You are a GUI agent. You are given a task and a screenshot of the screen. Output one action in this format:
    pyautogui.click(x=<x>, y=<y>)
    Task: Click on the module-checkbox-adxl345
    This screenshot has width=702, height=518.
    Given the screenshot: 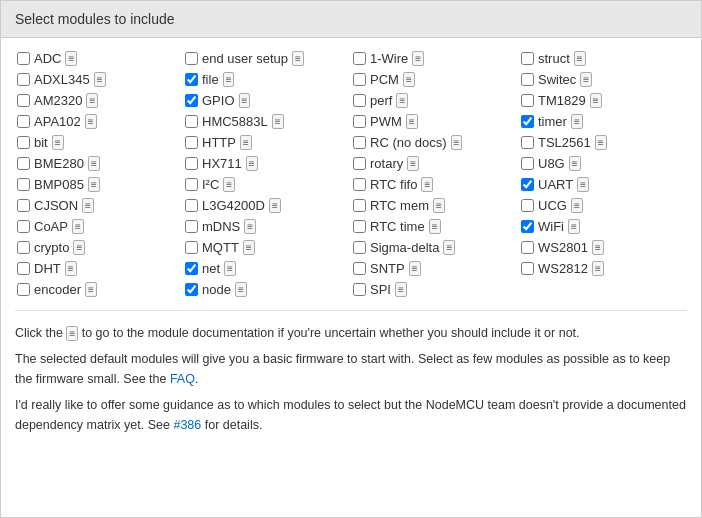 What is the action you would take?
    pyautogui.click(x=24, y=80)
    